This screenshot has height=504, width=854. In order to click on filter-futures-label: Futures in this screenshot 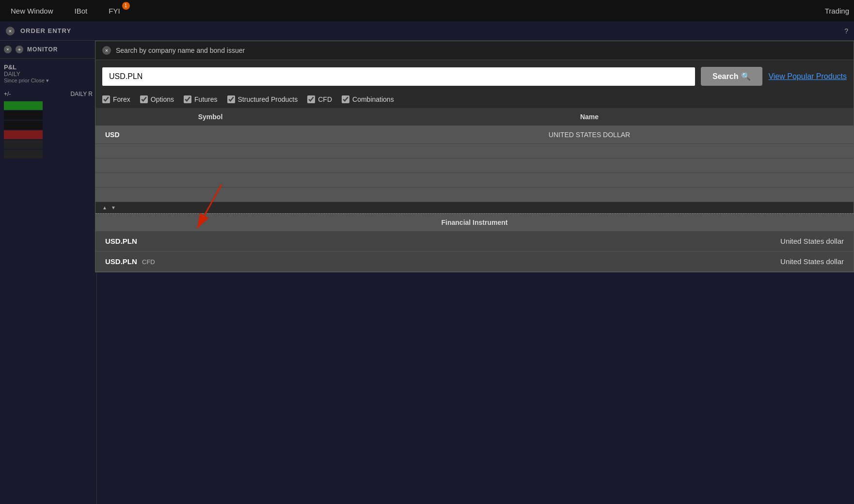, I will do `click(206, 99)`.